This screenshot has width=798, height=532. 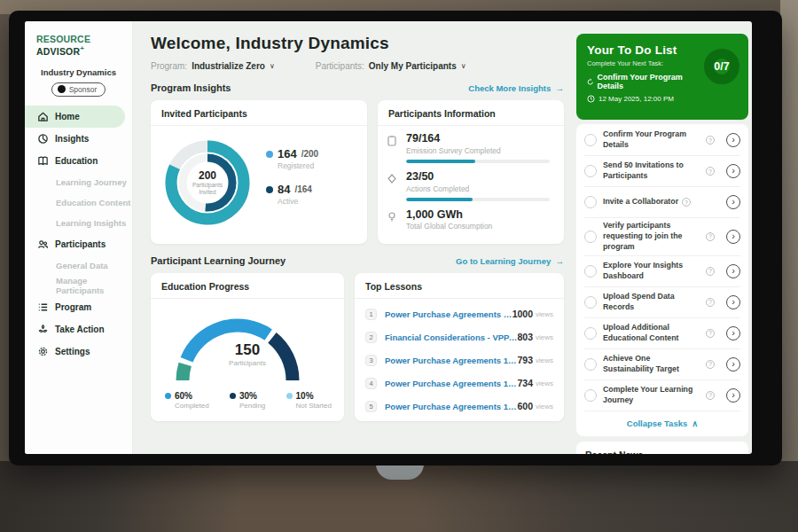 I want to click on sidebar-item-education: Education, so click(x=78, y=161).